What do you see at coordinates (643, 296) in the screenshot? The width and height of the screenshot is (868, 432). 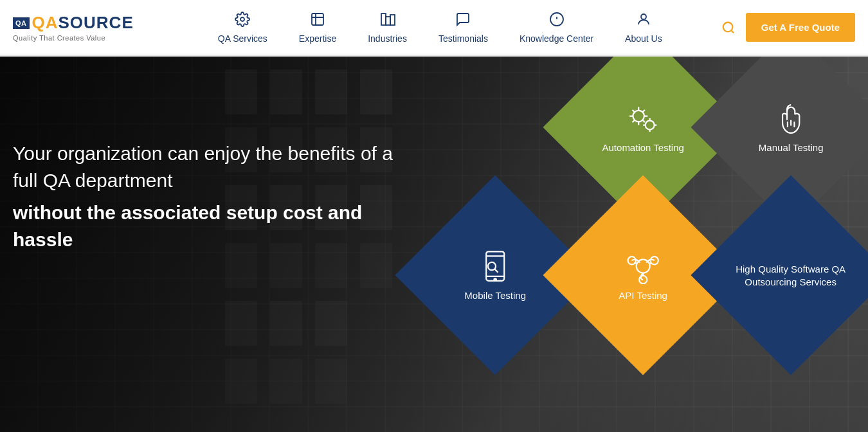 I see `api-label: API Testing` at bounding box center [643, 296].